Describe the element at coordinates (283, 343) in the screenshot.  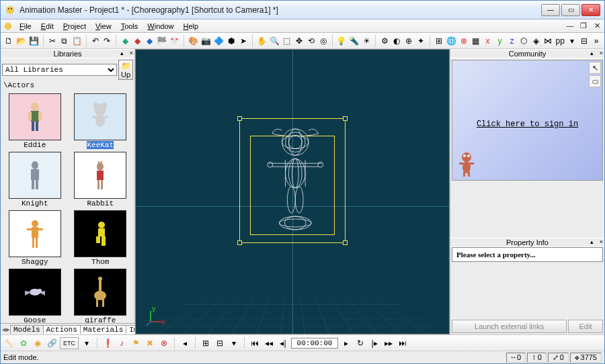
I see `prev-frame-button: ◂|` at that location.